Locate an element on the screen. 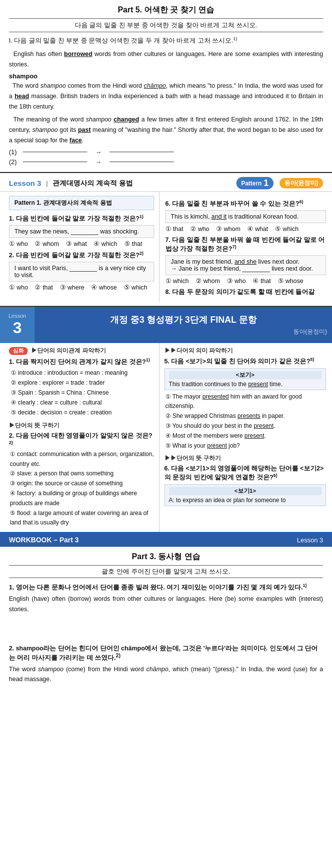  fq5-opt3: ③ You should do your best in the present… is located at coordinates (246, 426).